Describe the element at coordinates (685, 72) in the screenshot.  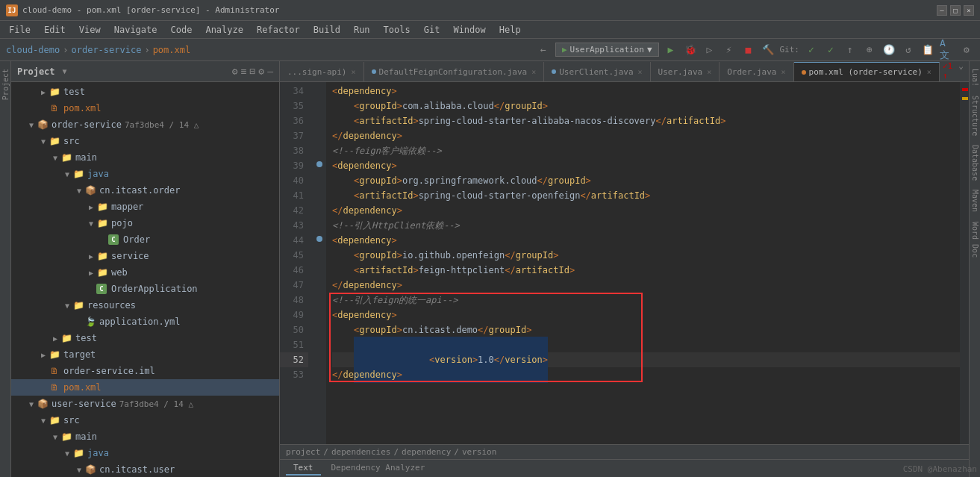
I see `tab-user: User.java ×` at that location.